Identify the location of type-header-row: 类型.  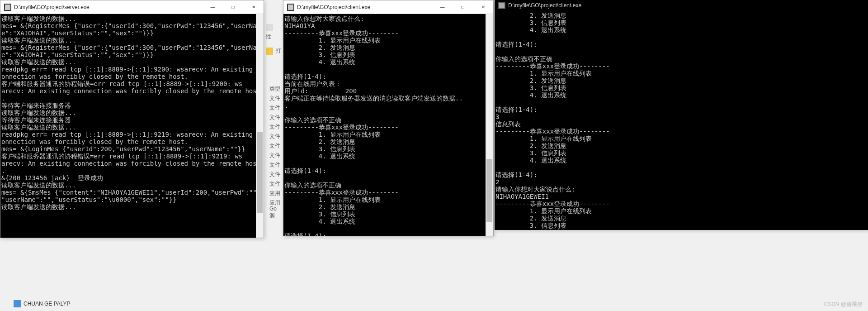
(275, 89).